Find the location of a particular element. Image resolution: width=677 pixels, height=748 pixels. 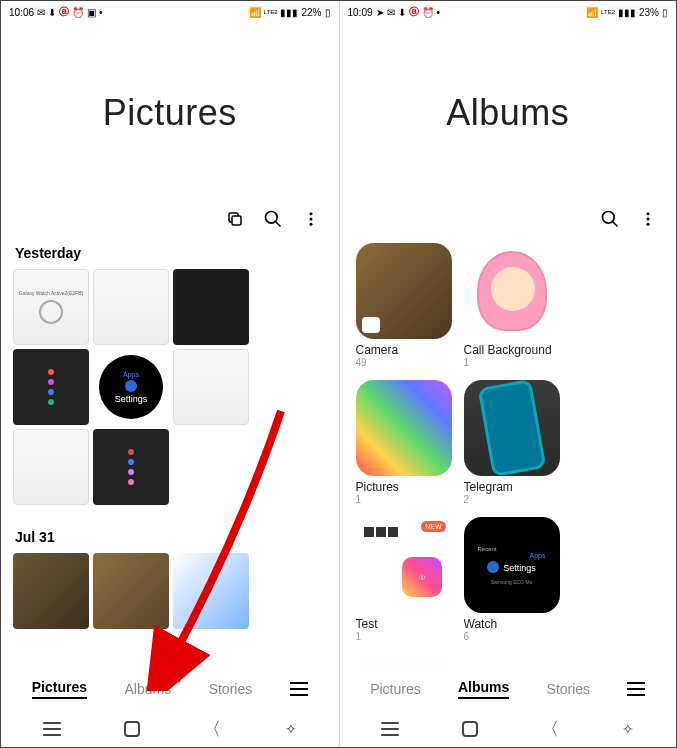

album-camera: Camera 49 is located at coordinates (404, 306).